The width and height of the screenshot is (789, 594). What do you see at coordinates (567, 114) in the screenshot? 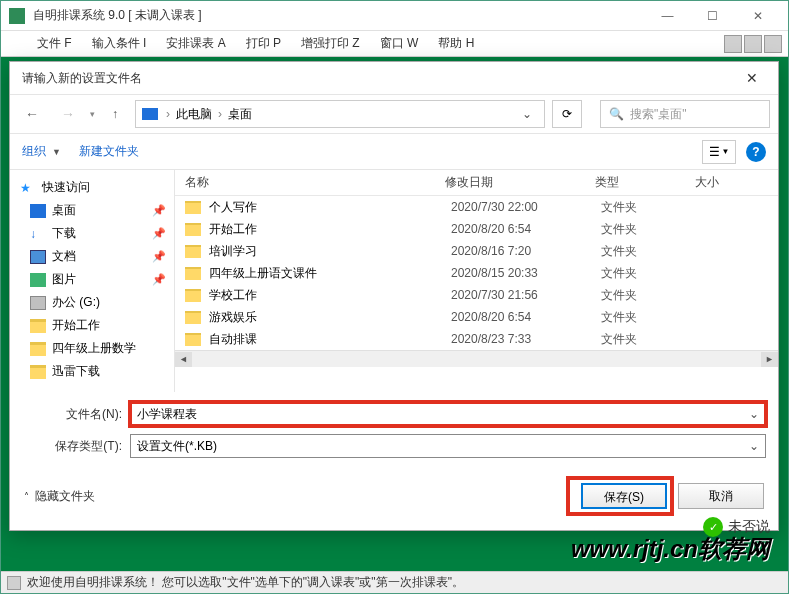
I see `refresh-icon: ⟳` at bounding box center [567, 114].